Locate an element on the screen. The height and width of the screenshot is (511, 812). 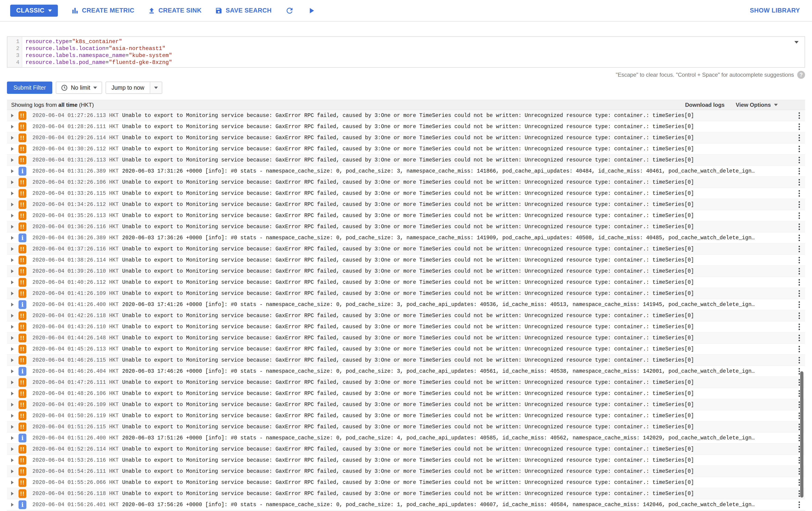
log-row: !! 2020-06-04 01:28:26.111 HKT Unable to… is located at coordinates (406, 127).